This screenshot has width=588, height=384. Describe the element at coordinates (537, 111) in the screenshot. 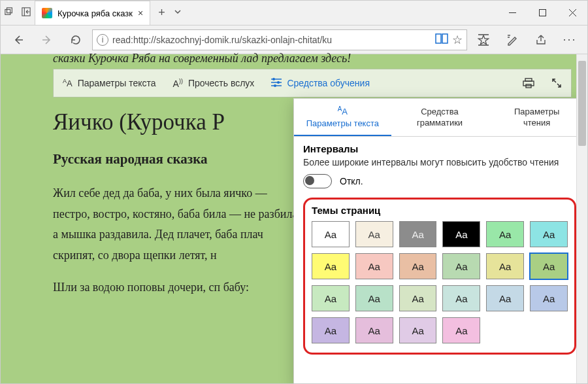

I see `tab-label: Параметры` at that location.